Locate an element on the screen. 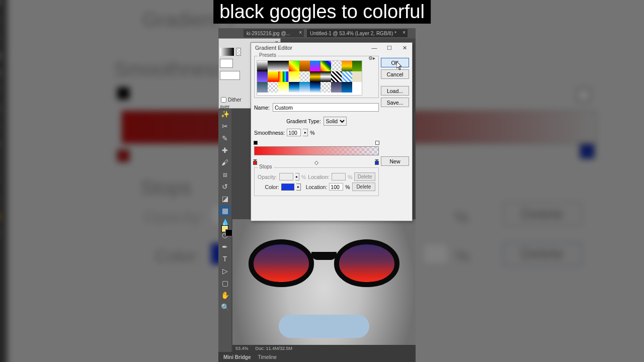  opacity-stop-right is located at coordinates (377, 143).